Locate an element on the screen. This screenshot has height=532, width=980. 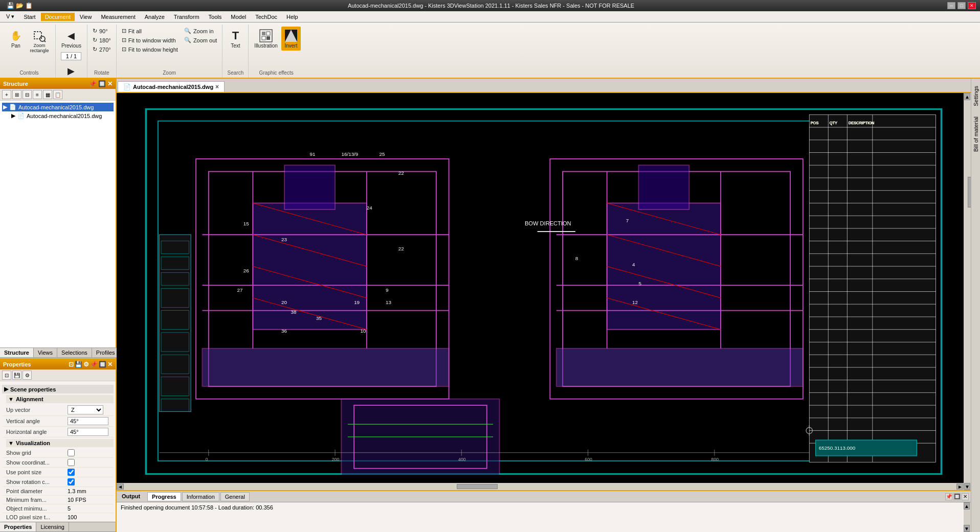
tab-structure: Structure is located at coordinates (17, 353).